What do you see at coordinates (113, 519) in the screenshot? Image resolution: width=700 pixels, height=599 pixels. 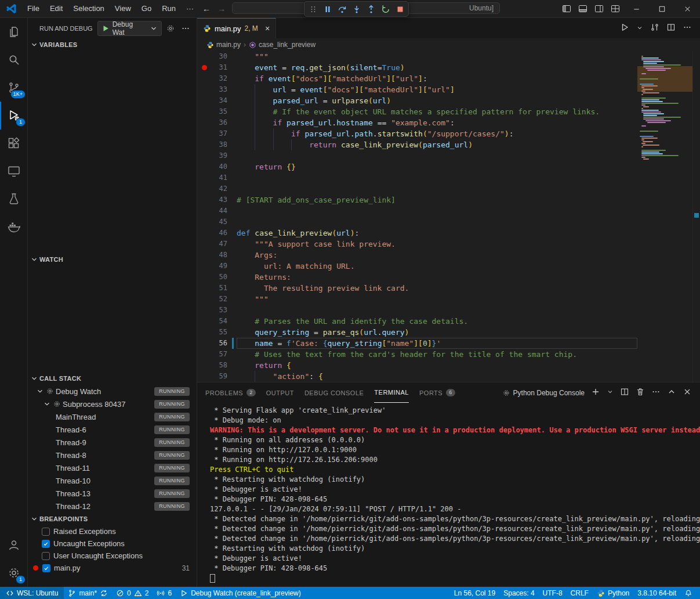 I see `section-breakpoints: BREAKPOINTS` at bounding box center [113, 519].